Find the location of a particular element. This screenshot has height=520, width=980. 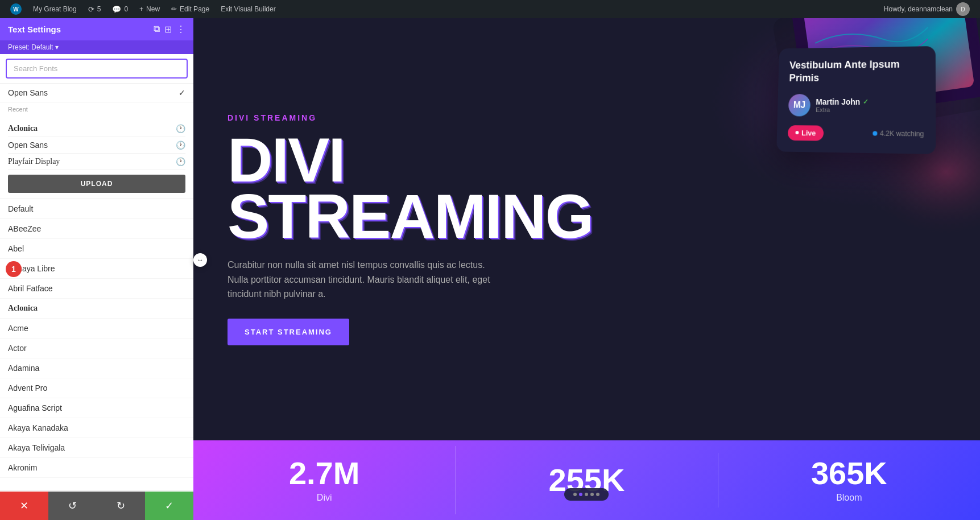

font-item-akronim: Akronim is located at coordinates (97, 468).